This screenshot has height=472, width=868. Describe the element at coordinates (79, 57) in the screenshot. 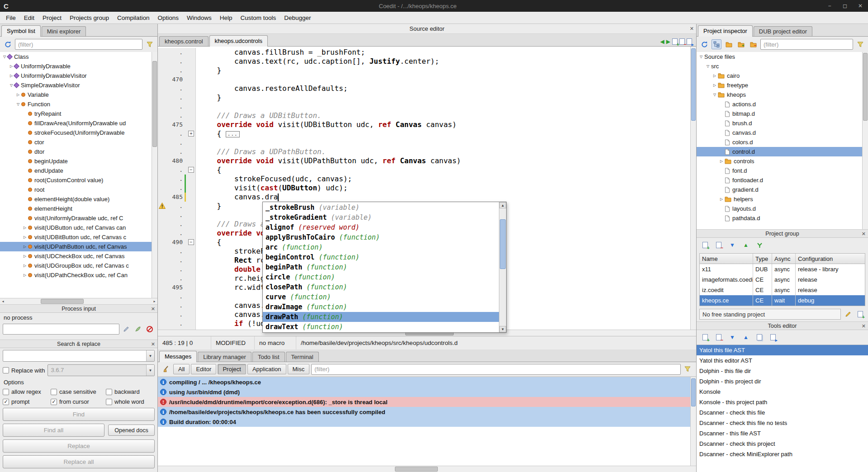

I see `symbol-item-class: ▽Class` at that location.